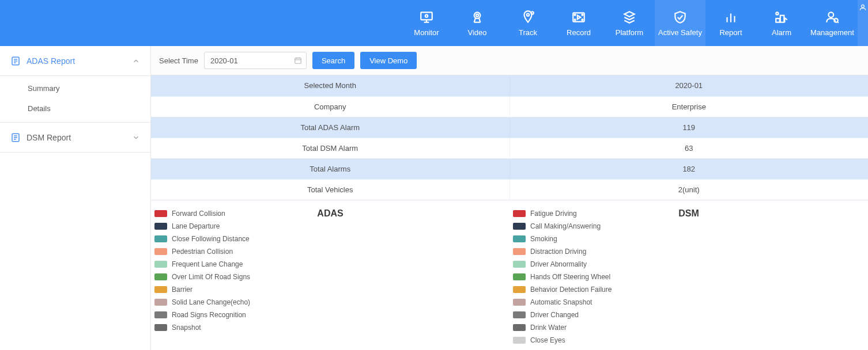 The image size is (868, 350). What do you see at coordinates (136, 61) in the screenshot?
I see `chevron-up-icon` at bounding box center [136, 61].